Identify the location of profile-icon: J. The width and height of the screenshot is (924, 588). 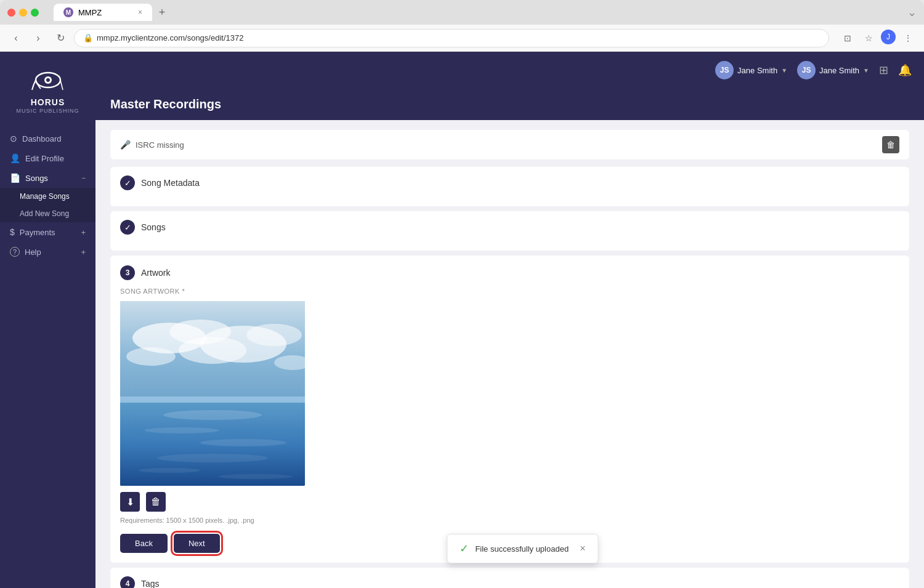
(888, 37).